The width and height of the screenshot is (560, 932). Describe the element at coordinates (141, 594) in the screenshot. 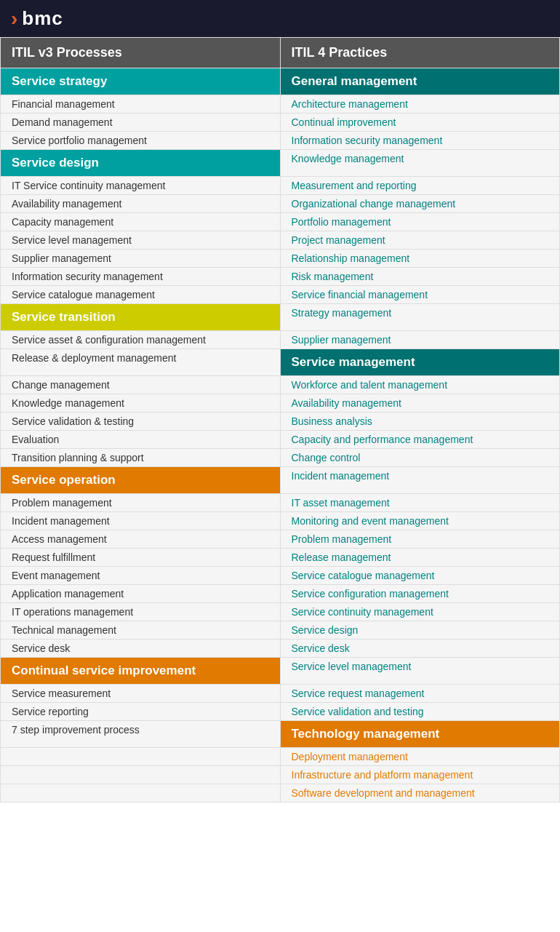

I see `list-item: Application management` at that location.